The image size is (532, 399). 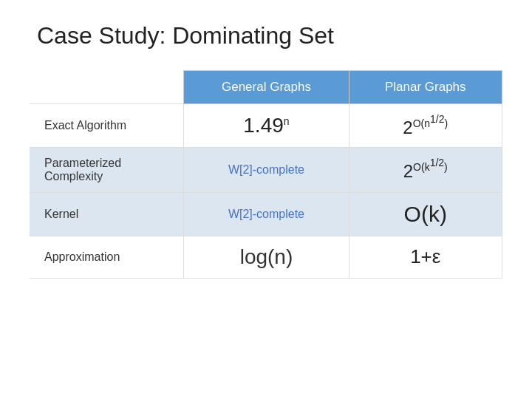 What do you see at coordinates (266, 126) in the screenshot?
I see `row-general-exact: 1.49n` at bounding box center [266, 126].